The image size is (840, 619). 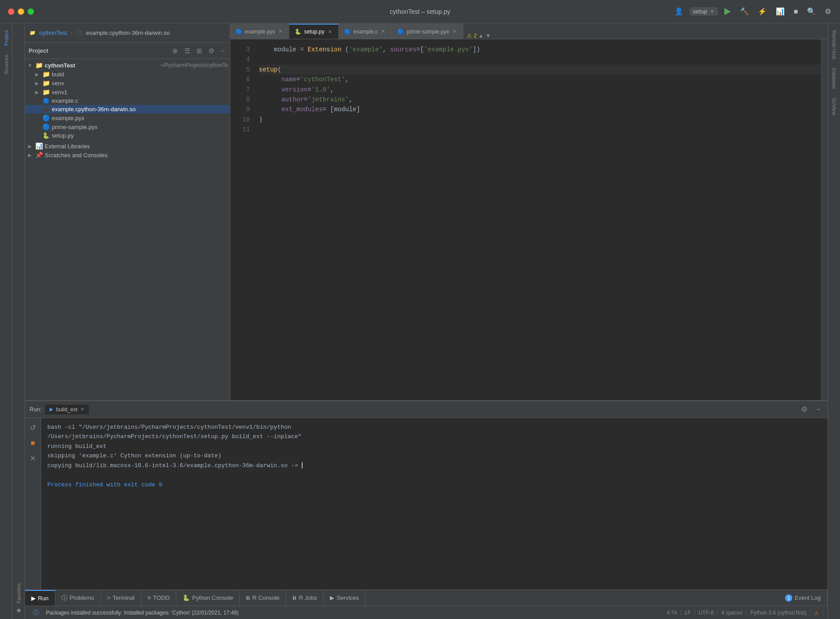 What do you see at coordinates (470, 36) in the screenshot?
I see `warning-icon: ⚠` at bounding box center [470, 36].